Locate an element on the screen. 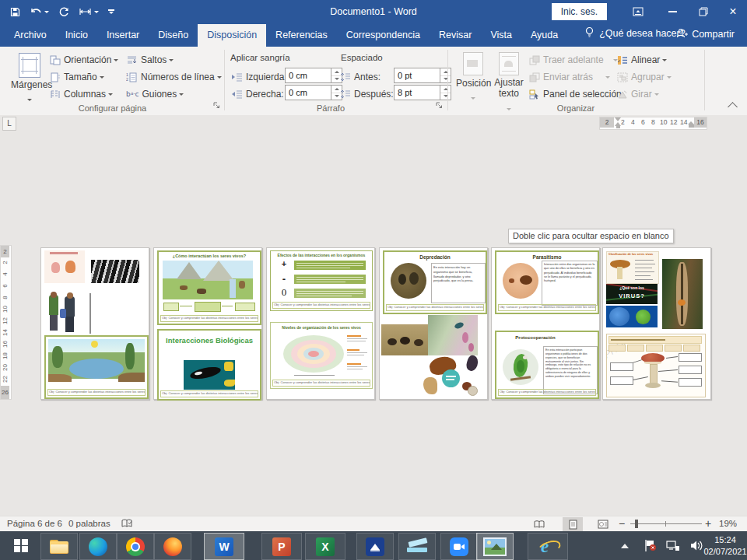 The height and width of the screenshot is (560, 747). start-button is located at coordinates (21, 546).